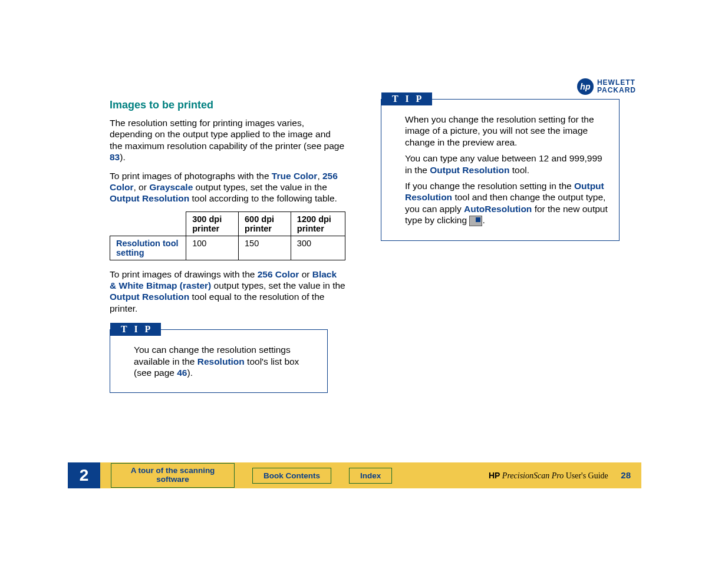 The width and height of the screenshot is (728, 562). Describe the element at coordinates (607, 87) in the screenshot. I see `hp-logo: hp HEWLETT PACKARD` at that location.